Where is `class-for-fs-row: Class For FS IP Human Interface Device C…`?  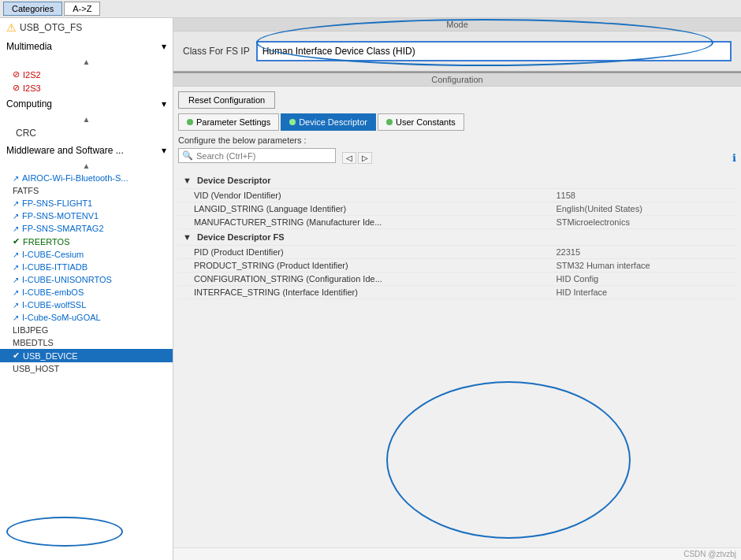 class-for-fs-row: Class For FS IP Human Interface Device C… is located at coordinates (457, 51).